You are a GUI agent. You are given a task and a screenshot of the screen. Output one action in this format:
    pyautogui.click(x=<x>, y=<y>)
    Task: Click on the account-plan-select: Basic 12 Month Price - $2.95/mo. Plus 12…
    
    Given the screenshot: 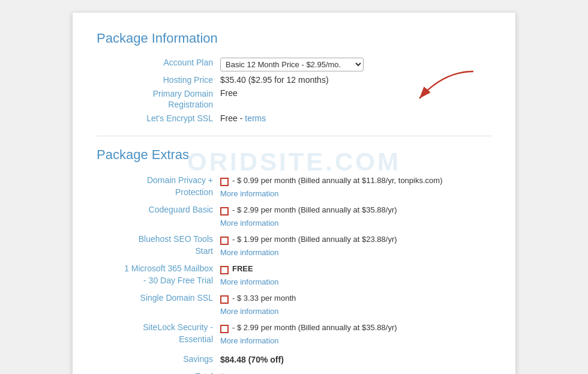 What is the action you would take?
    pyautogui.click(x=292, y=65)
    